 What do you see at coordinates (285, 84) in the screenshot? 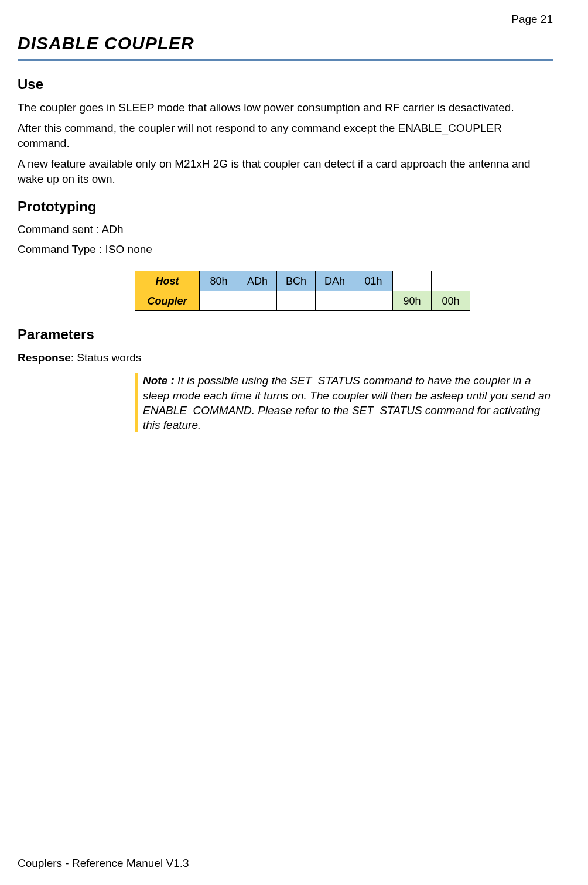
I see `use-heading: Use` at bounding box center [285, 84].